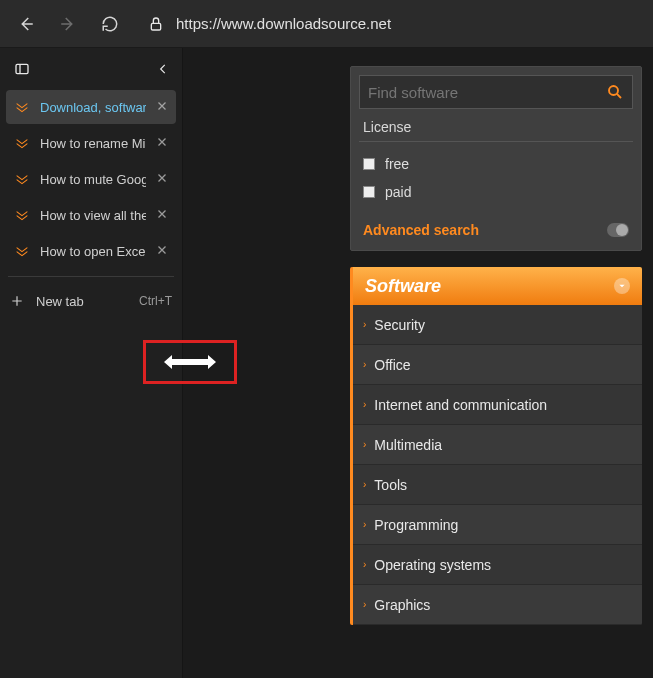 The image size is (653, 678). Describe the element at coordinates (496, 192) in the screenshot. I see `checkbox-paid: paid` at that location.